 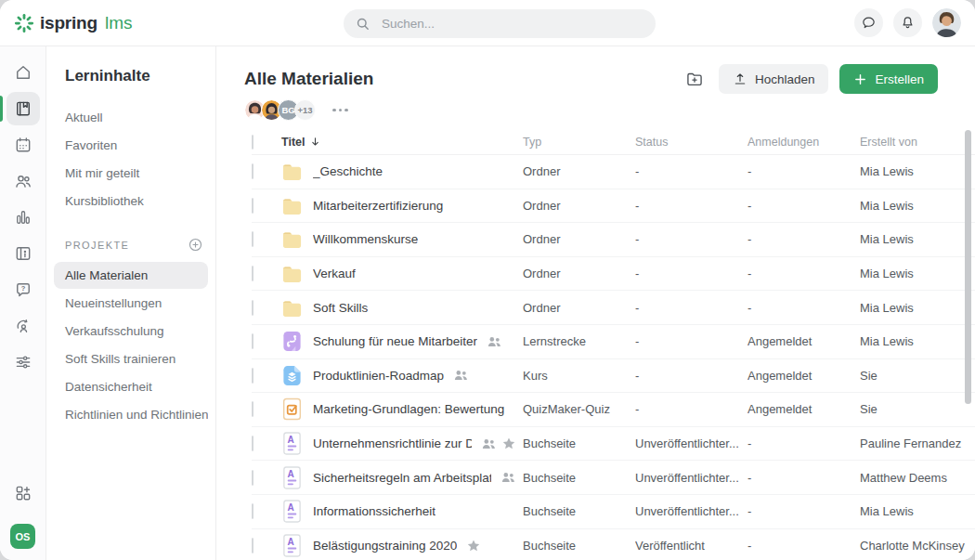 I want to click on users-icon, so click(x=23, y=181).